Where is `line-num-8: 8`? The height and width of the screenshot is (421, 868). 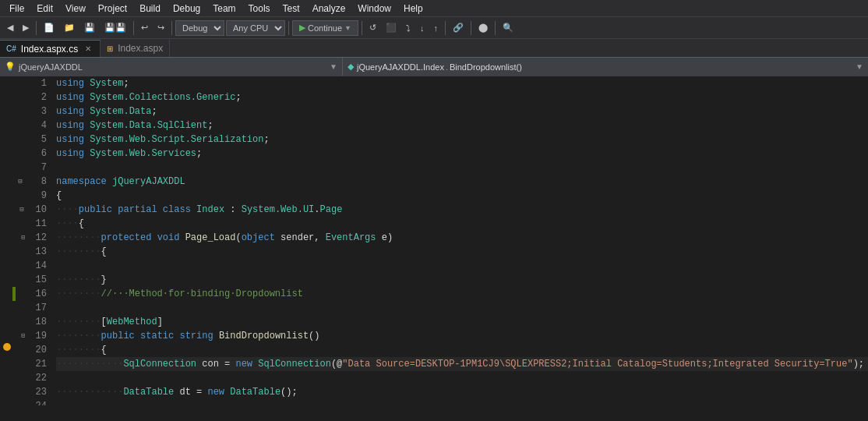
line-num-8: 8 is located at coordinates (36, 182).